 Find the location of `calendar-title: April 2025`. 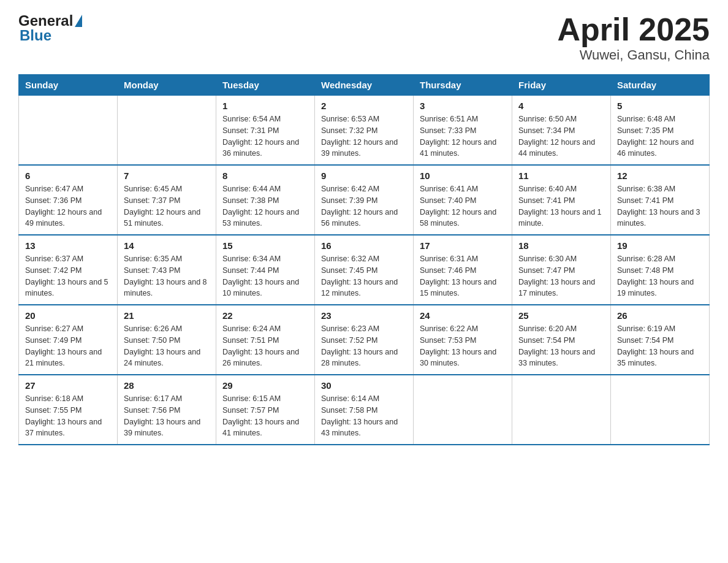

calendar-title: April 2025 is located at coordinates (634, 29).